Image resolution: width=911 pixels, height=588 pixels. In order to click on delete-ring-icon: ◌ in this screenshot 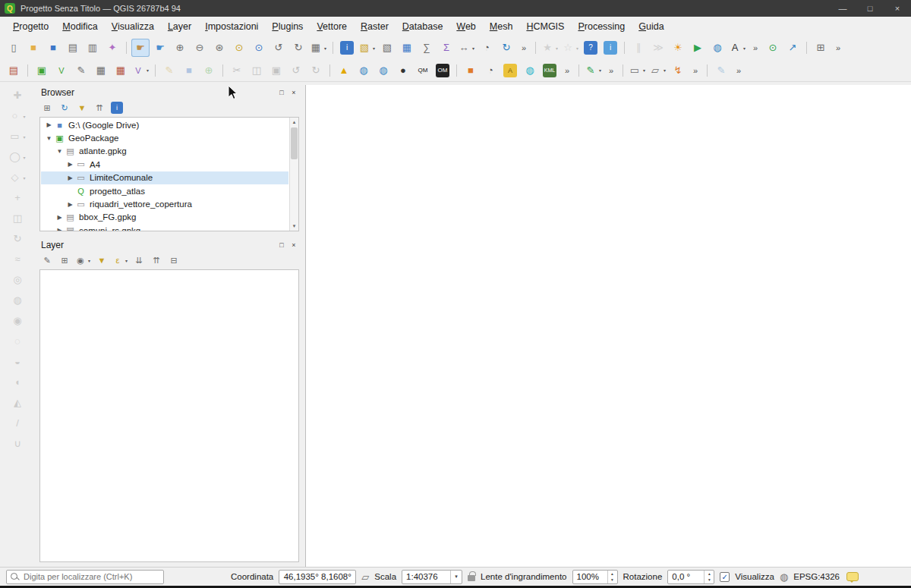, I will do `click(17, 341)`.